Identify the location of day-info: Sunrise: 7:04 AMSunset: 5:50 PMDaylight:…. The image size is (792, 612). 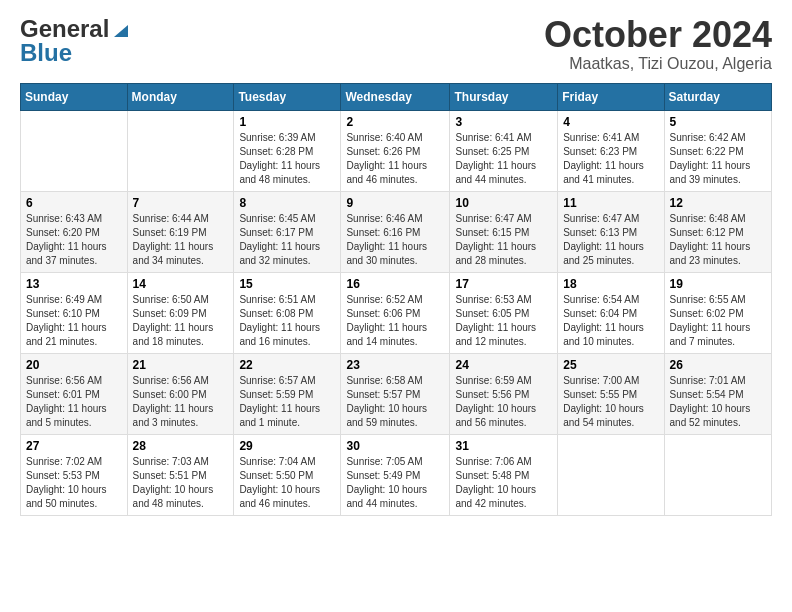
(287, 483).